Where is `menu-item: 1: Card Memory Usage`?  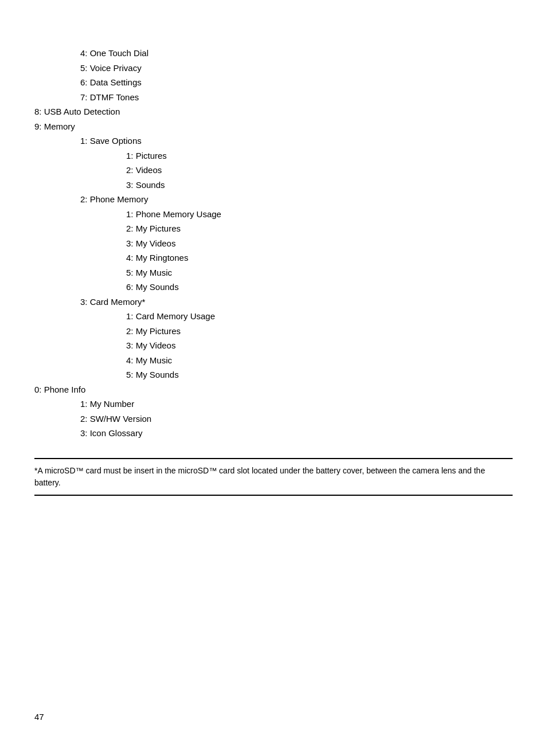
menu-item: 1: Card Memory Usage is located at coordinates (319, 316).